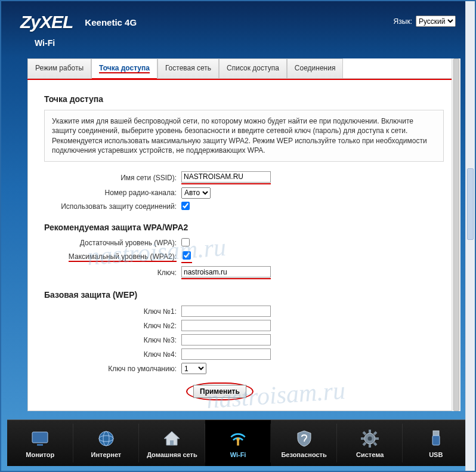 The height and width of the screenshot is (472, 476). What do you see at coordinates (304, 439) in the screenshot?
I see `shield-icon` at bounding box center [304, 439].